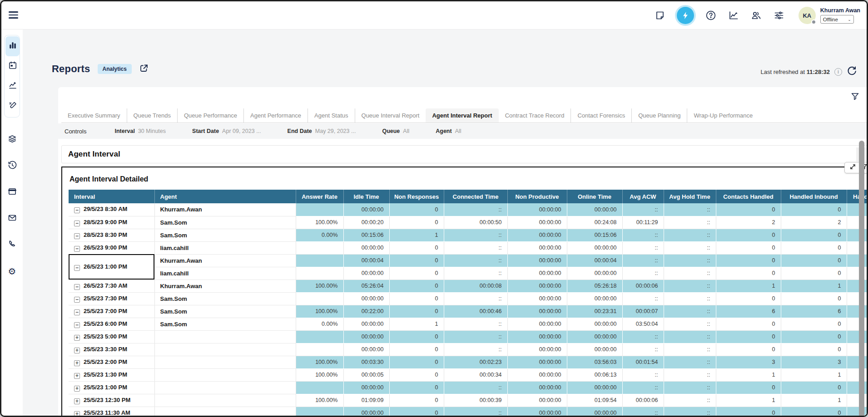 Image resolution: width=868 pixels, height=417 pixels. Describe the element at coordinates (322, 131) in the screenshot. I see `control-end-date: End DateMay 29, 2023 ...` at that location.